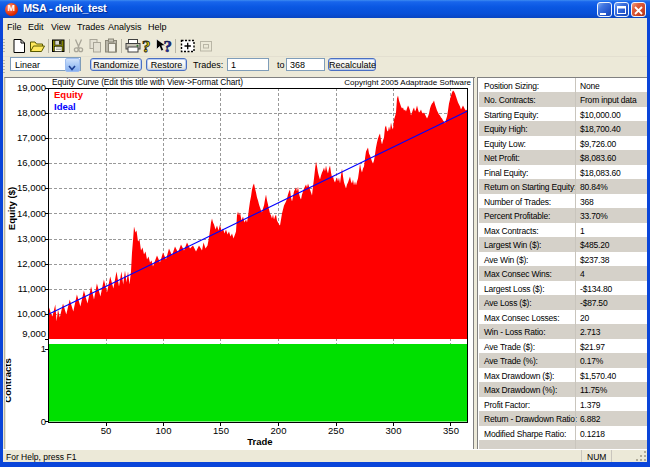  What do you see at coordinates (65, 106) in the screenshot?
I see `svg-text: Ideal` at bounding box center [65, 106].